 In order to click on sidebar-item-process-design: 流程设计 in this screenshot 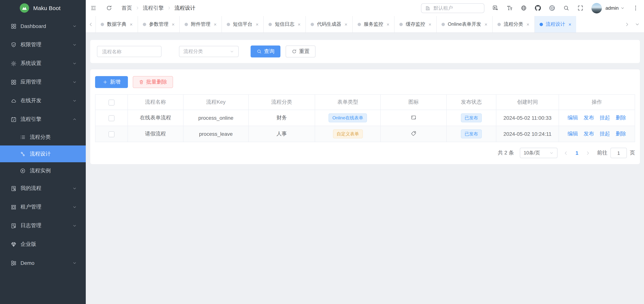, I will do `click(43, 154)`.